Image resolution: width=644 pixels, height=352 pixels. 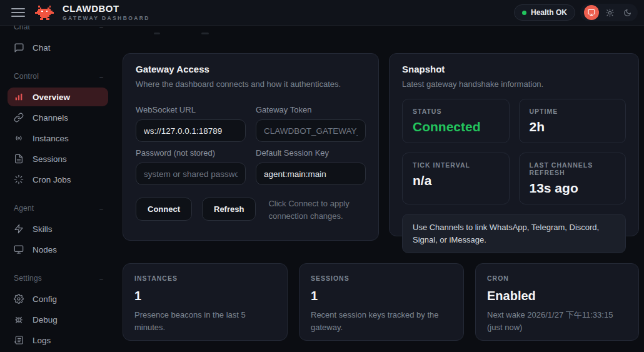 I want to click on sidebar-item-cron-jobs: Cron Jobs, so click(x=58, y=179).